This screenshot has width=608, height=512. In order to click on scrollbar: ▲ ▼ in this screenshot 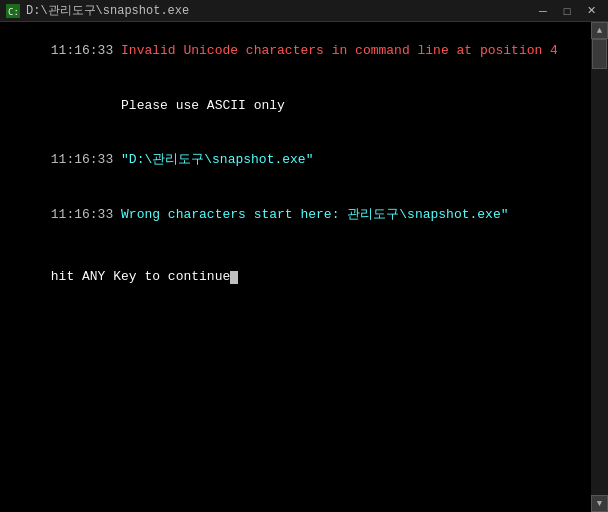, I will do `click(600, 267)`.